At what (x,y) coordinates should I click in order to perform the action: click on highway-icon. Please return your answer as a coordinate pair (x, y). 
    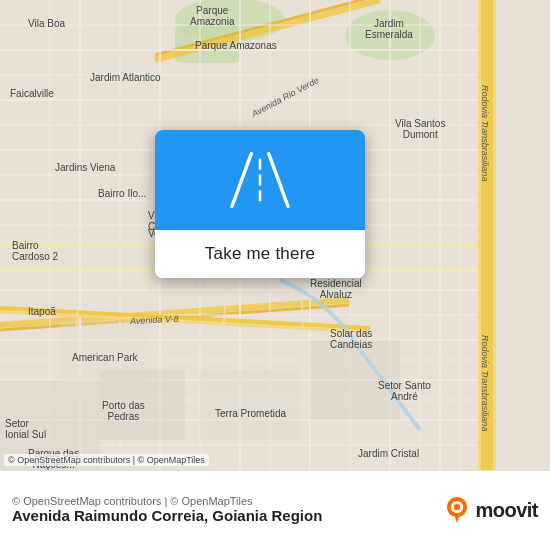
    Looking at the image, I should click on (260, 180).